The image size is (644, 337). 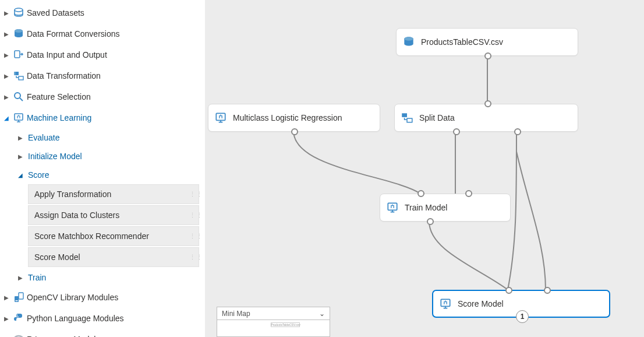 What do you see at coordinates (274, 314) in the screenshot?
I see `minimap-toggle: Mini Map ⌄` at bounding box center [274, 314].